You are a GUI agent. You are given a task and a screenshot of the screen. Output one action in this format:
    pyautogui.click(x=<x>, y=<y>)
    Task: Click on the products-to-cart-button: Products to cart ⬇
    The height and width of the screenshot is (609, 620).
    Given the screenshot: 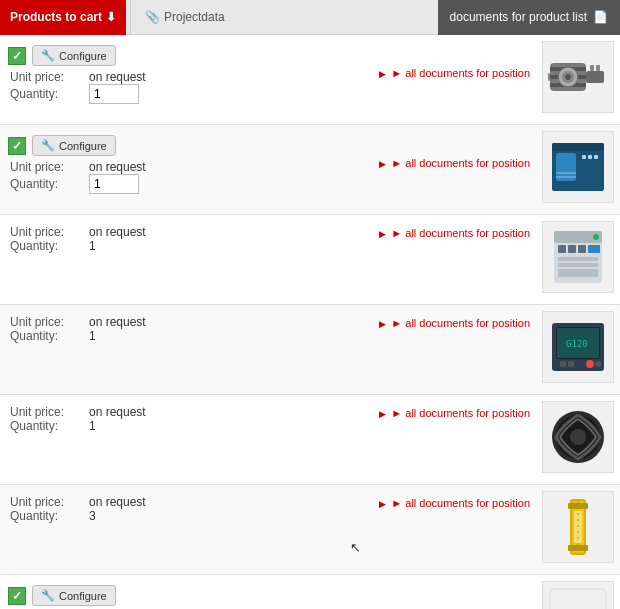 What is the action you would take?
    pyautogui.click(x=63, y=18)
    